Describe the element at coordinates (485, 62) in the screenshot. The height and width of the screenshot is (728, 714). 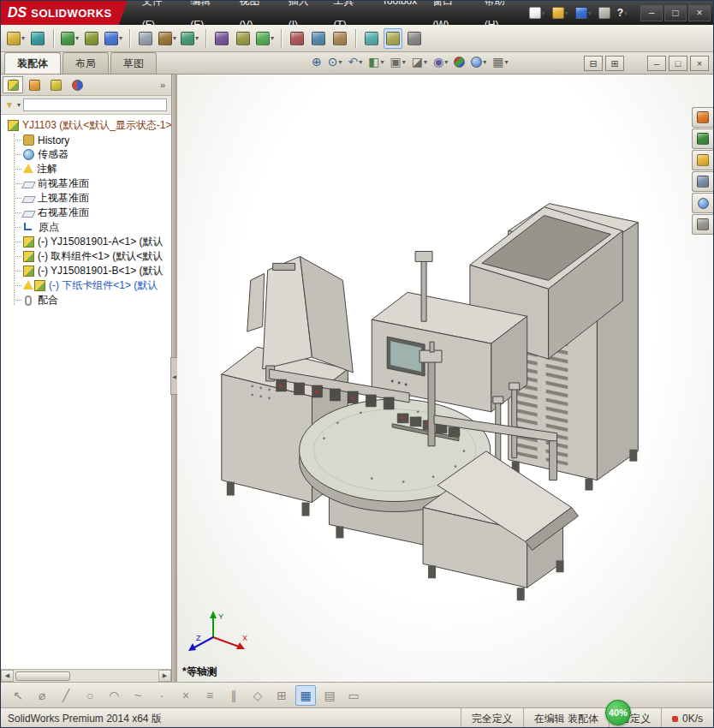
I see `dropdown-arrow-icon: ▾` at that location.